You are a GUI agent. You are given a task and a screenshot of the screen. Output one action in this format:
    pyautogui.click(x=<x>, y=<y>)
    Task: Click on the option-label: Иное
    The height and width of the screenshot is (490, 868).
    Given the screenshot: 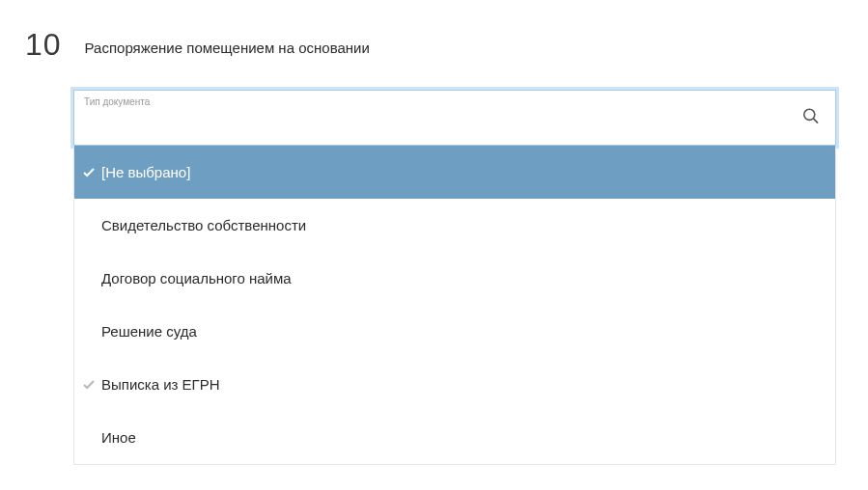 What is the action you would take?
    pyautogui.click(x=119, y=438)
    